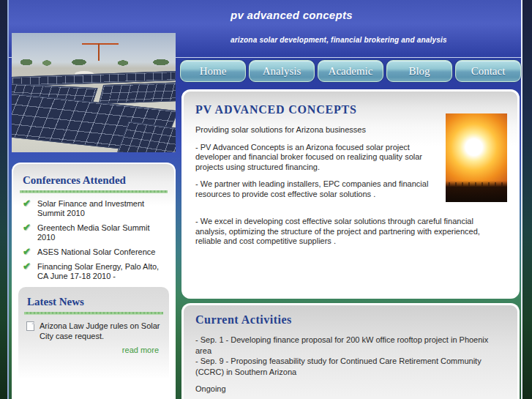 The width and height of the screenshot is (532, 399). I want to click on nav-contact-button: Contact, so click(488, 71).